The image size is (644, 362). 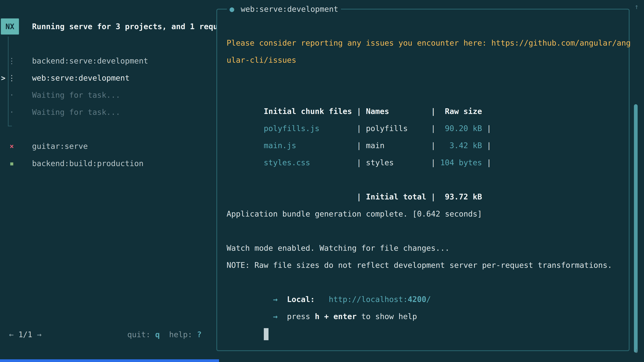 I want to click on task-label: backend:serve:development, so click(x=90, y=61).